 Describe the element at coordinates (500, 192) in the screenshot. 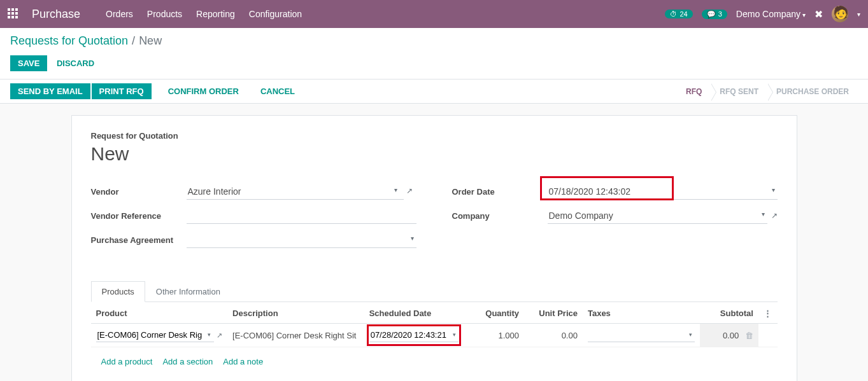

I see `label-order-date: Order Date` at that location.